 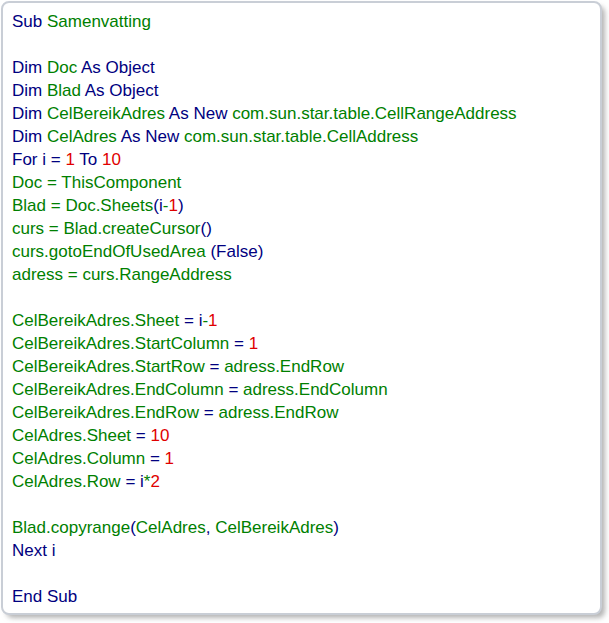 What do you see at coordinates (304, 458) in the screenshot?
I see `code-line: CelAdres.Column = 1` at bounding box center [304, 458].